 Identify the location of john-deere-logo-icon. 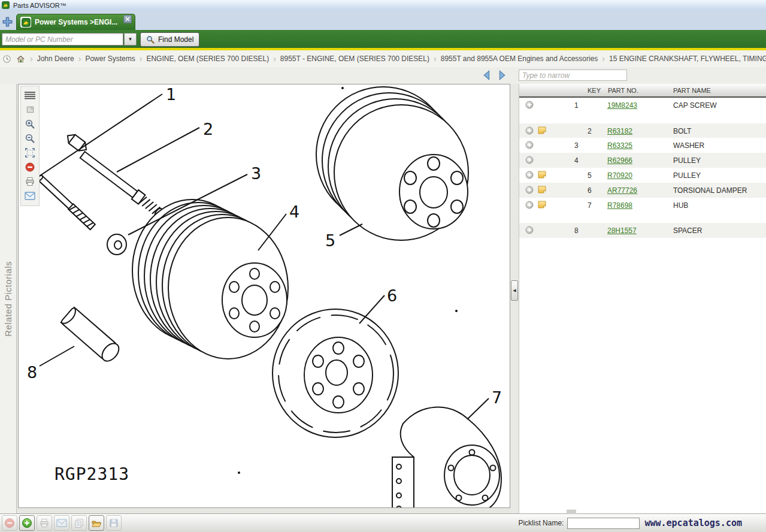
(26, 22).